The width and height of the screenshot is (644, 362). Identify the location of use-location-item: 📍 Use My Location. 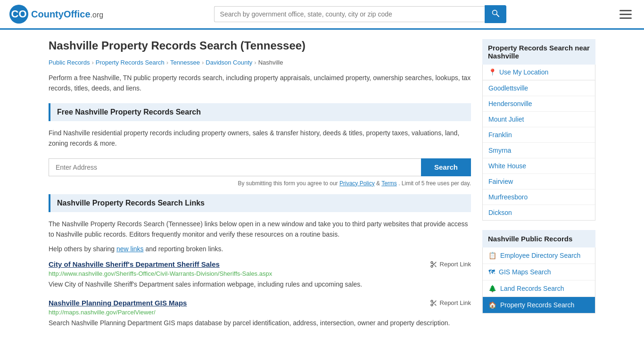
(539, 73).